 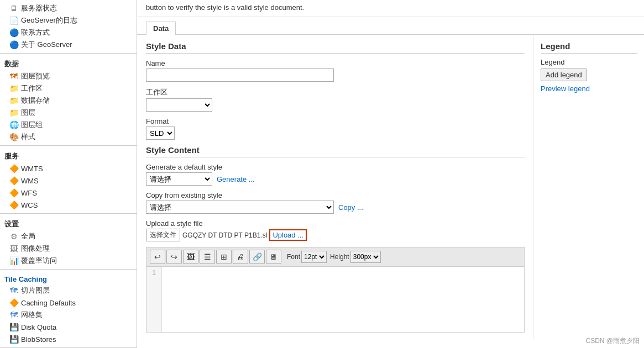 I want to click on watermark: CSDN @雨煮夕阳, so click(x=612, y=341).